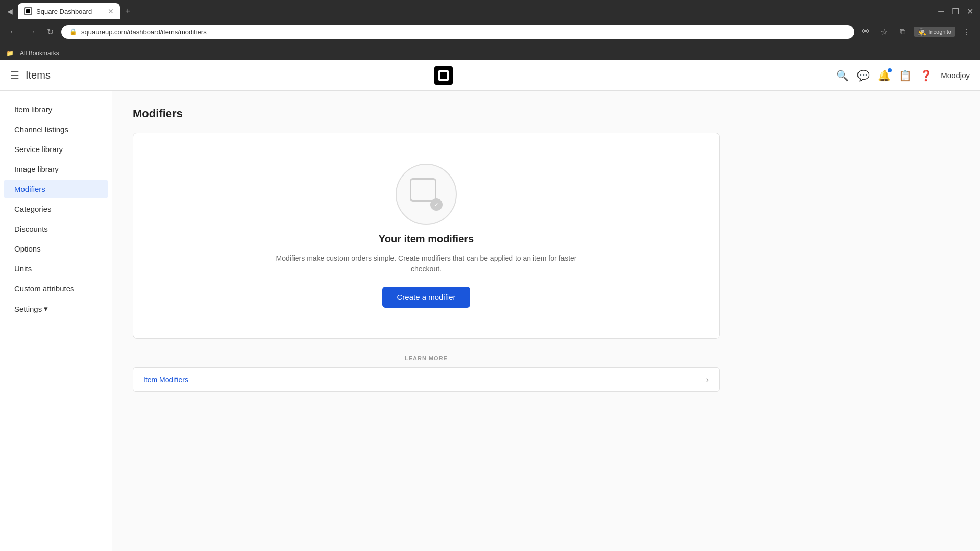 This screenshot has width=980, height=551. What do you see at coordinates (56, 321) in the screenshot?
I see `sidebar: Item library Channel listings Service li…` at bounding box center [56, 321].